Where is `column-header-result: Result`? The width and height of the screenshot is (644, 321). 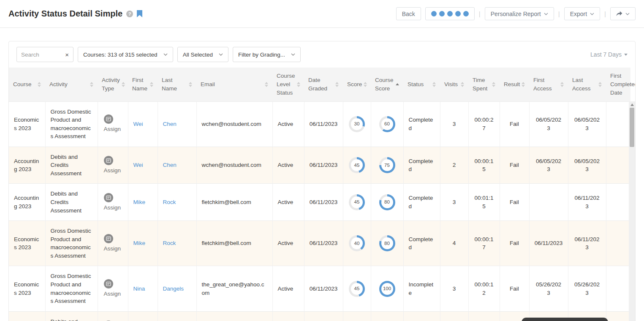 column-header-result: Result is located at coordinates (514, 84).